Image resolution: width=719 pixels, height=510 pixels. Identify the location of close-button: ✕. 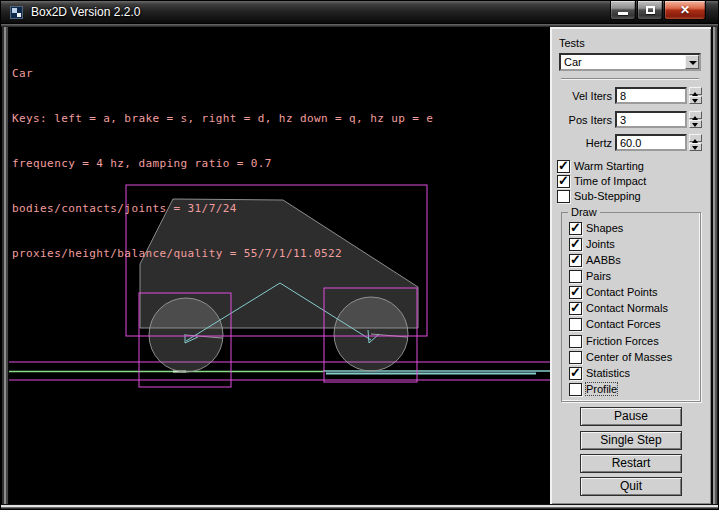
(685, 10).